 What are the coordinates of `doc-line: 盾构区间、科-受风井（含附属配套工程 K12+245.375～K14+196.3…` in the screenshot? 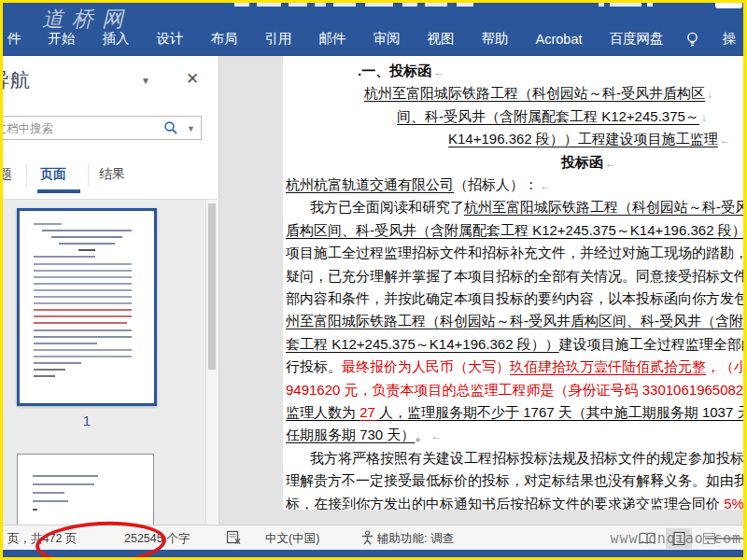 It's located at (514, 231).